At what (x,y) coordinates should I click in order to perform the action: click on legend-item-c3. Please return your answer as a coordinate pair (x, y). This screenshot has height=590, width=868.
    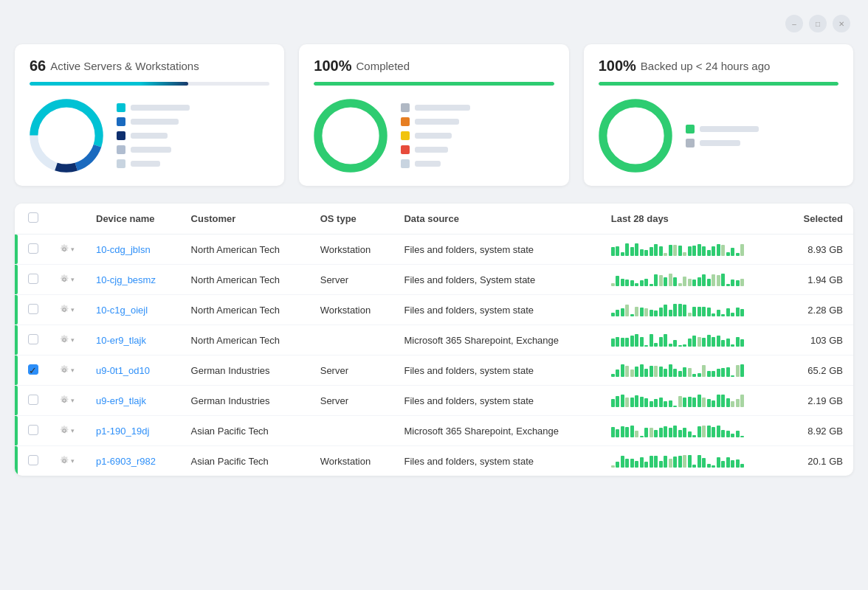
    Looking at the image, I should click on (477, 136).